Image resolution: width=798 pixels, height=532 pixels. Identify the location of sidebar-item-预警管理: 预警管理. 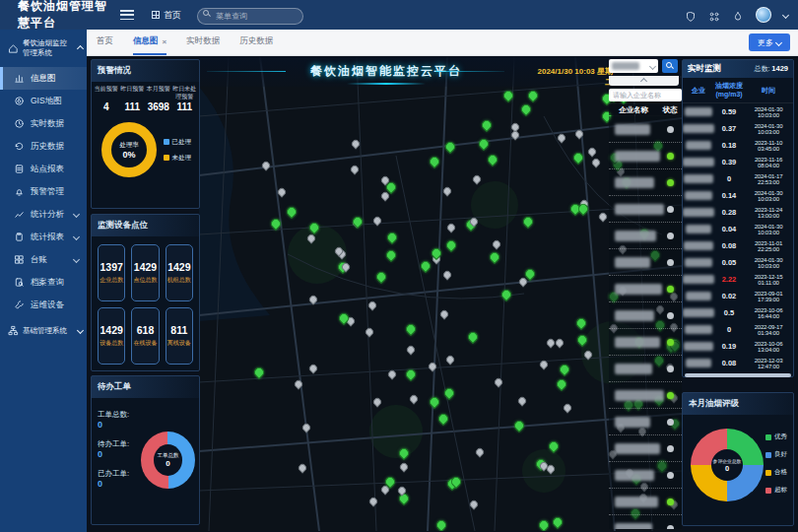
(43, 191).